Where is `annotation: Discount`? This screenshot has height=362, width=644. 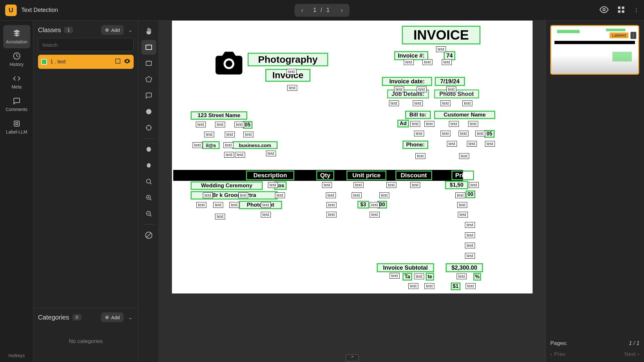 annotation: Discount is located at coordinates (414, 175).